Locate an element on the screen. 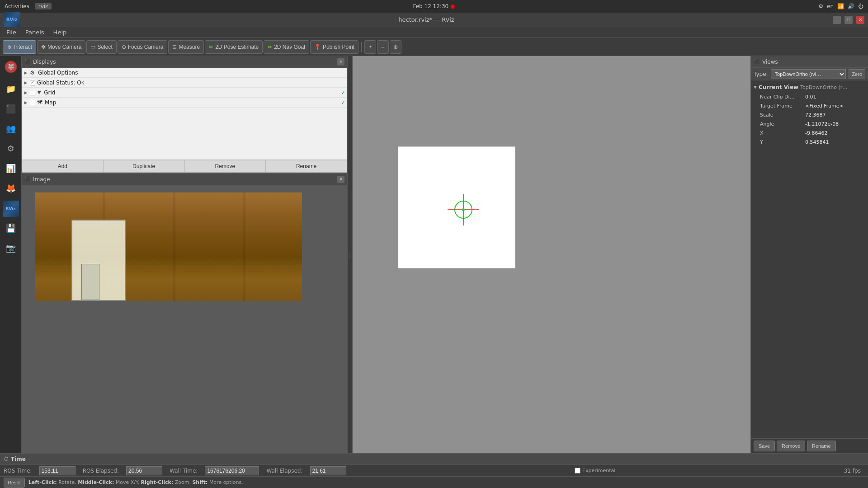 The height and width of the screenshot is (488, 868). ros-elapsed-label: ROS Elapsed: is located at coordinates (101, 471).